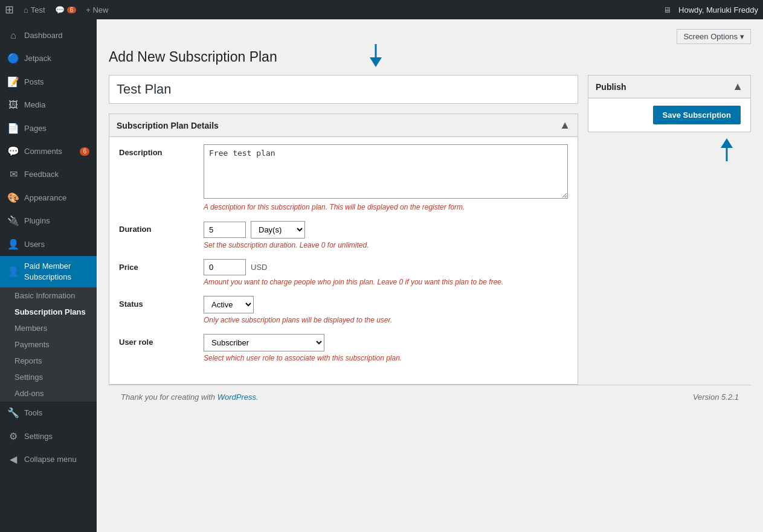  Describe the element at coordinates (48, 344) in the screenshot. I see `paid-member-submenu: Basic Information Subscription Plans Mem…` at that location.